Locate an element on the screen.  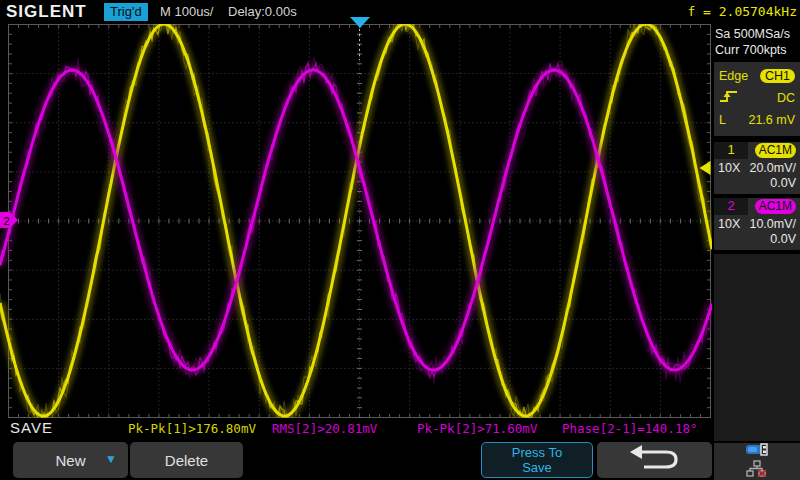
channel-1-offset: 0.0V is located at coordinates (783, 183).